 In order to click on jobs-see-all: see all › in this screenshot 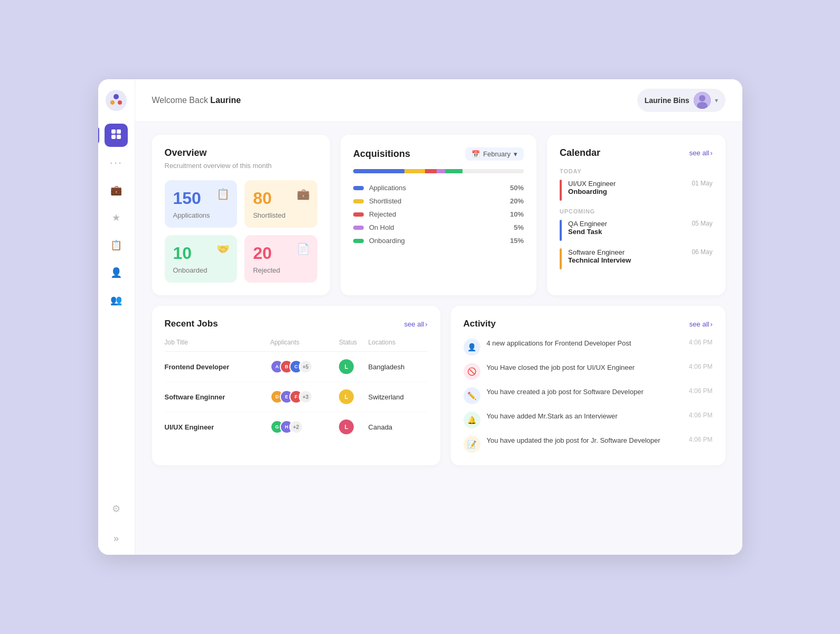, I will do `click(416, 324)`.